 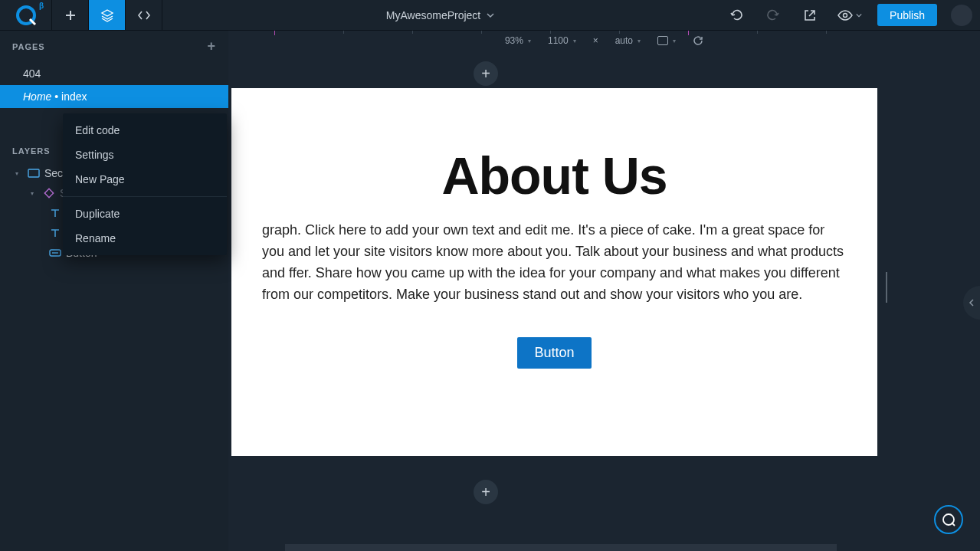 I want to click on layers-panel-button, so click(x=107, y=15).